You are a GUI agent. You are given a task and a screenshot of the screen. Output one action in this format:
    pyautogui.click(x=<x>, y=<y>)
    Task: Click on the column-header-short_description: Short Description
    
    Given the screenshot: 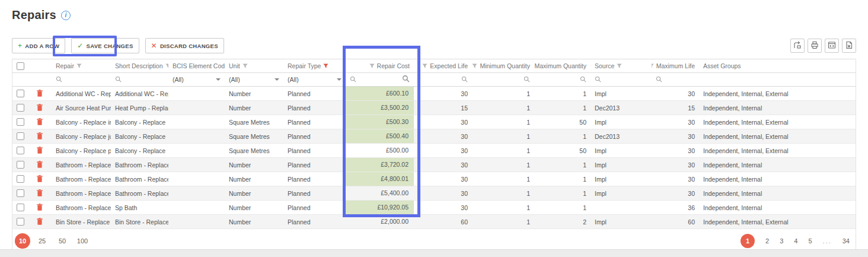 What is the action you would take?
    pyautogui.click(x=139, y=66)
    